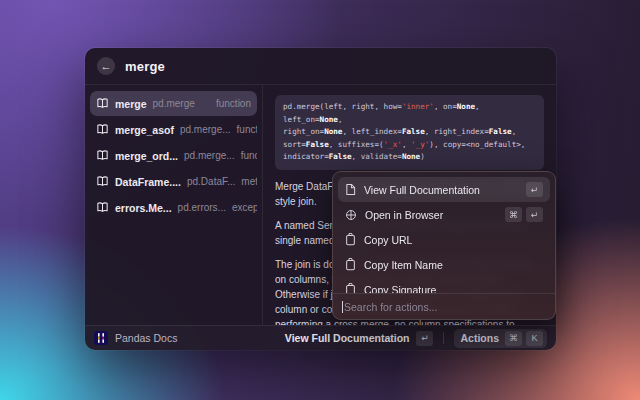 The height and width of the screenshot is (400, 640). What do you see at coordinates (500, 338) in the screenshot?
I see `actions-button: Actions ⌘ K` at bounding box center [500, 338].